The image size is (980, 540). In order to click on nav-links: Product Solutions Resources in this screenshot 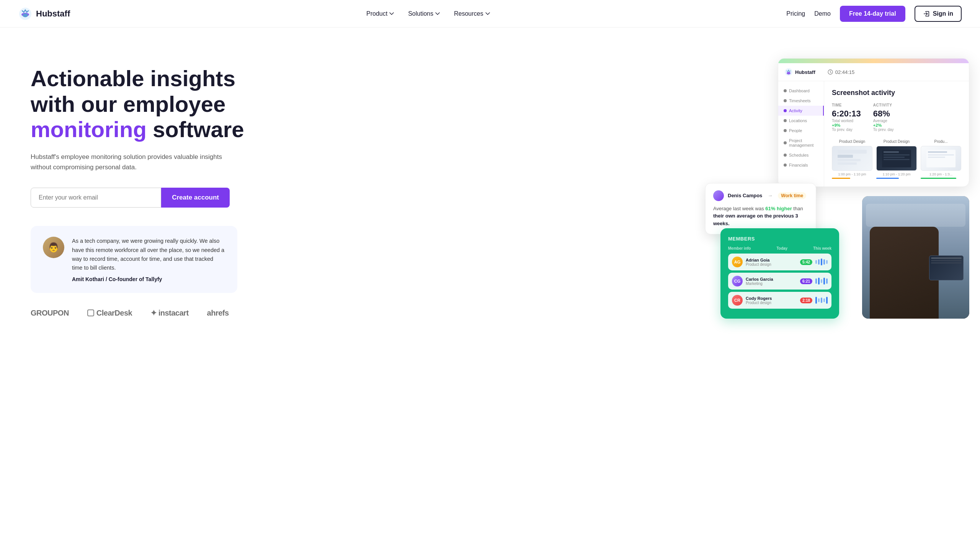, I will do `click(428, 14)`.